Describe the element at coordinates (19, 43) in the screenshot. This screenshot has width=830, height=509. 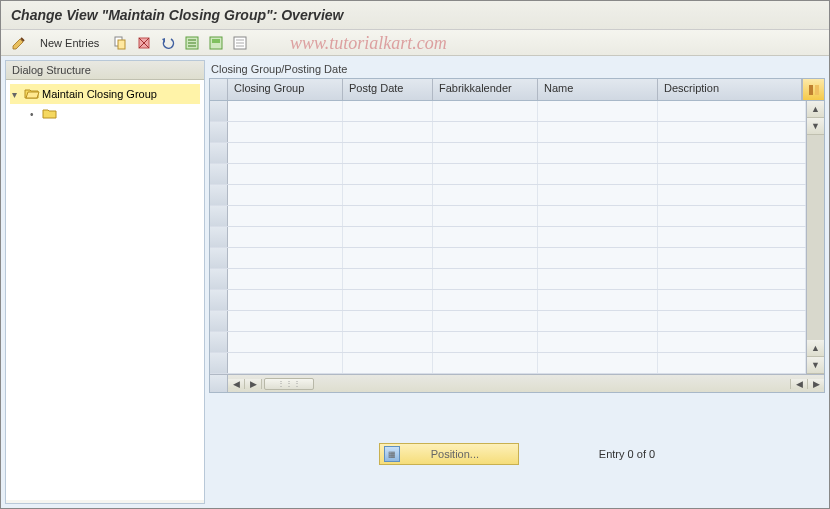
I see `change-mode-icon` at that location.